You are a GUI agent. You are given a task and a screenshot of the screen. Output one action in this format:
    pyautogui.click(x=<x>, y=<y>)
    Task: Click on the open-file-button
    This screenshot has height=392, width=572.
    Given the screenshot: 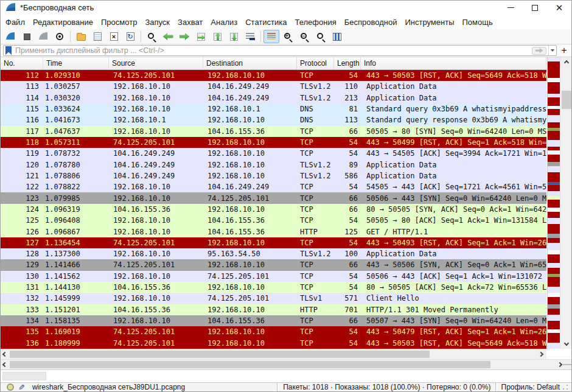 What is the action you would take?
    pyautogui.click(x=81, y=37)
    